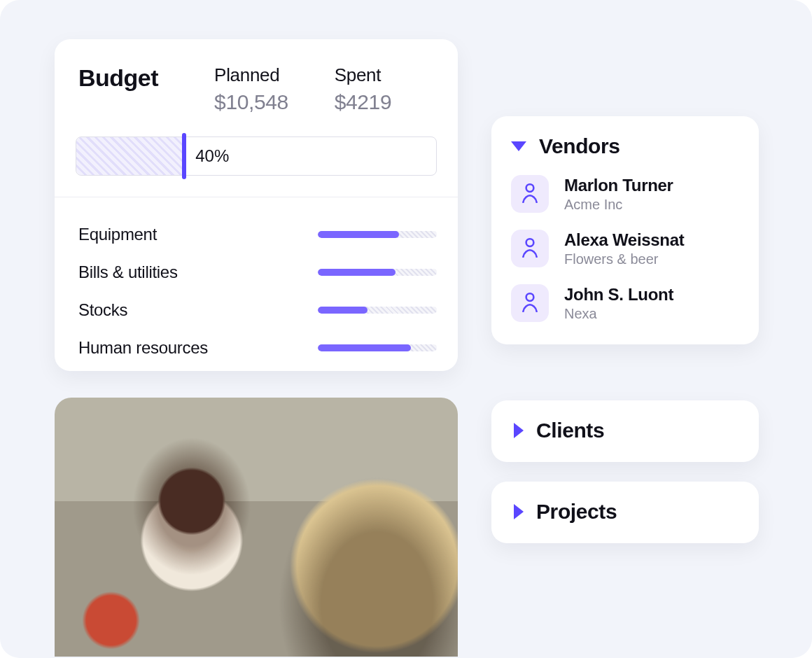 The image size is (812, 658). I want to click on vendor-name: Alexa Weissnat, so click(624, 240).